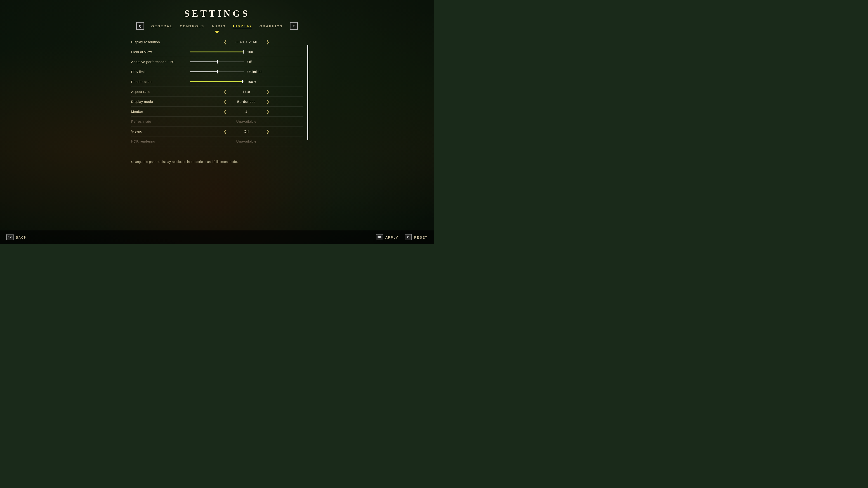 Image resolution: width=868 pixels, height=488 pixels. What do you see at coordinates (160, 111) in the screenshot?
I see `setting-label-monitor: Monitor` at bounding box center [160, 111].